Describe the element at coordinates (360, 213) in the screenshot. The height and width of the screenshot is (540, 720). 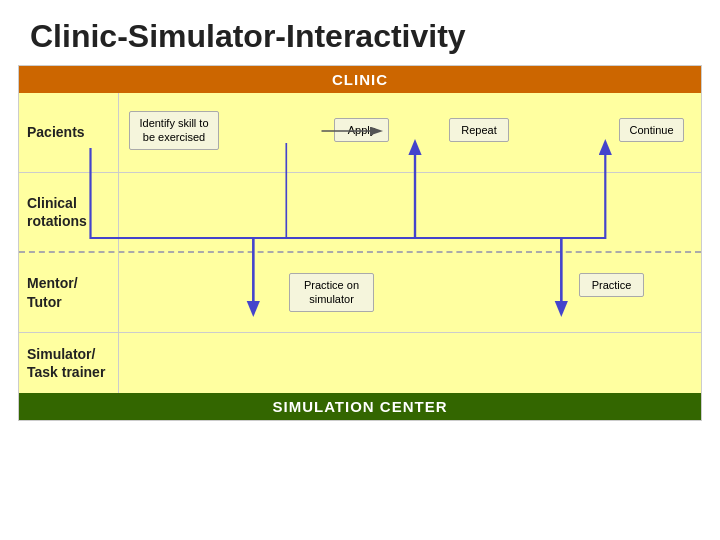
I see `row-clinical: Clinical rotations` at that location.